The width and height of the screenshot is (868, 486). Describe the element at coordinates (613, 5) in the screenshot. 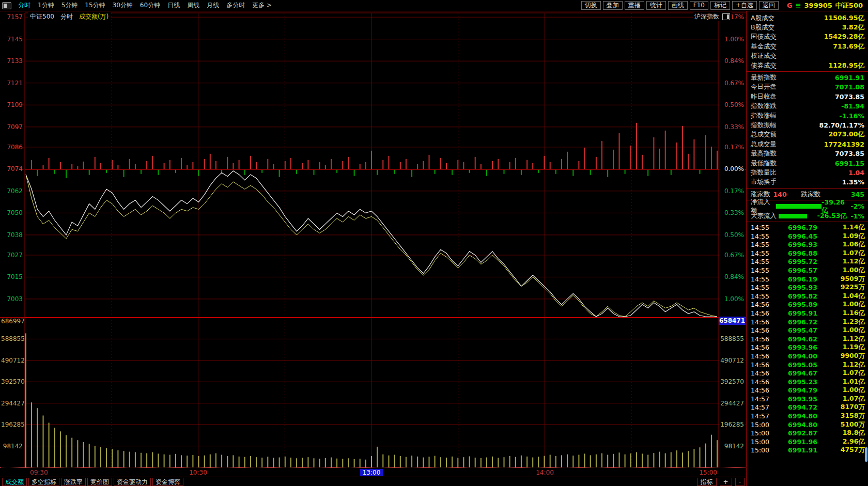

I see `toolbar-action-button-1: 叠加` at that location.